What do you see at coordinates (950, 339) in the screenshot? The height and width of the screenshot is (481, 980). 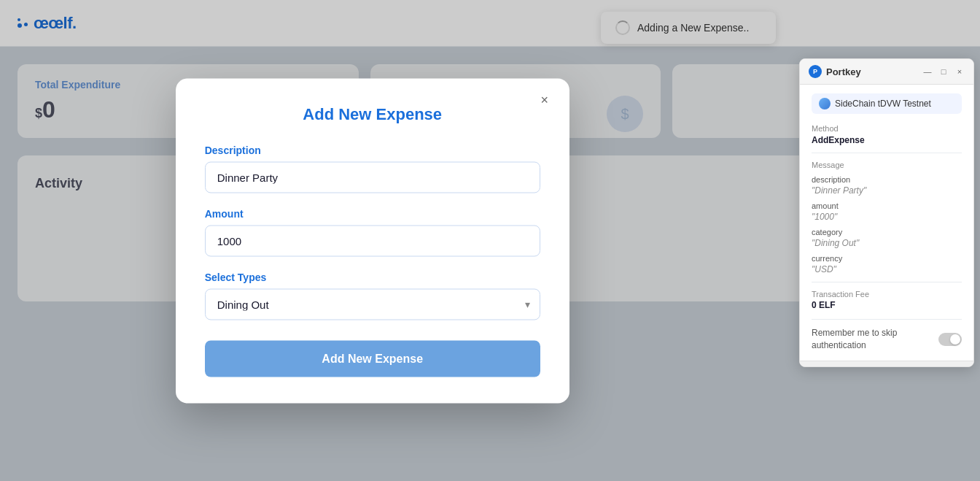 I see `remember-auth-toggle` at bounding box center [950, 339].